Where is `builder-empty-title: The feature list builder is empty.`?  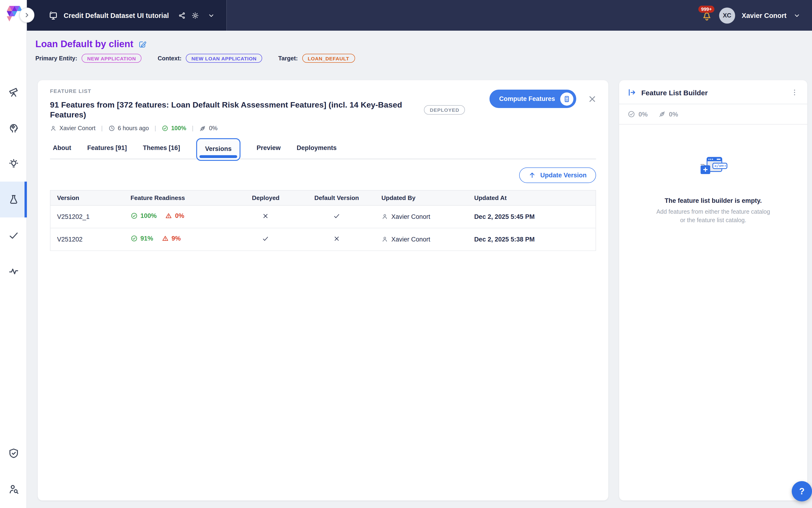
builder-empty-title: The feature list builder is empty. is located at coordinates (713, 201).